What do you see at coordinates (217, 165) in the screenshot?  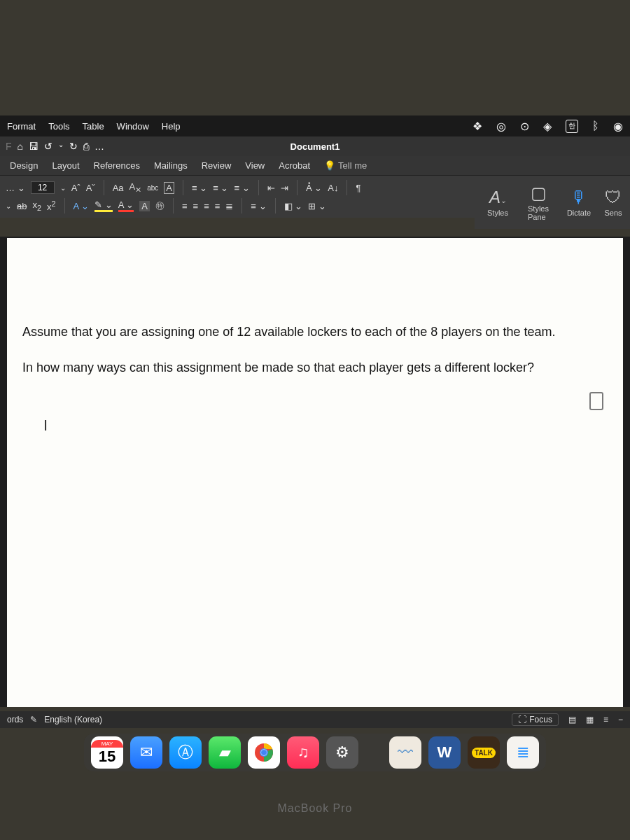 I see `tab-review: Review` at bounding box center [217, 165].